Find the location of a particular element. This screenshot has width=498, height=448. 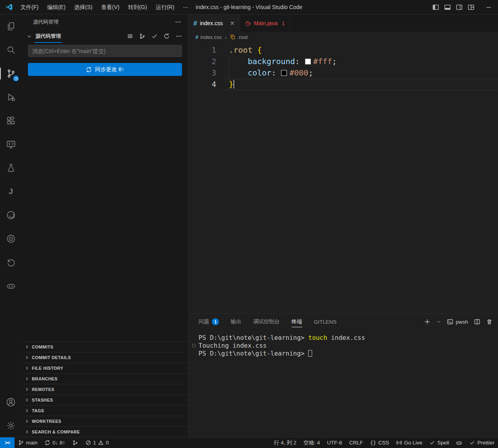

sync-changes-button: 同步更改 8↑ is located at coordinates (105, 69).